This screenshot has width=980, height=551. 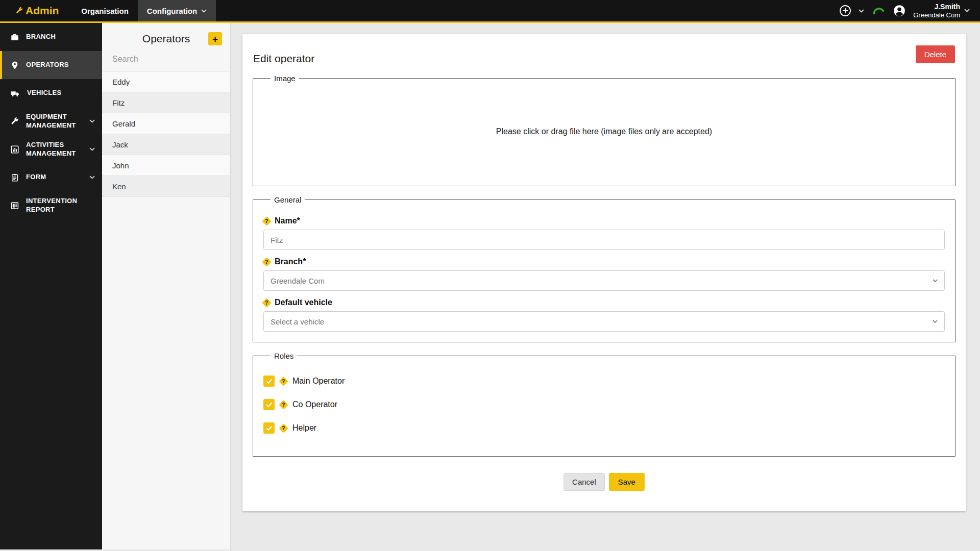 I want to click on sidebar-item-form: Form, so click(x=51, y=178).